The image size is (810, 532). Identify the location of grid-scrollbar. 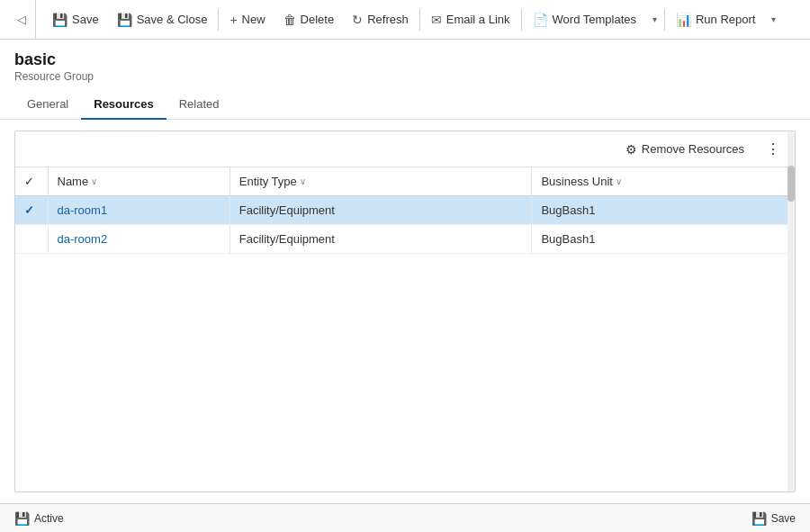
(791, 311).